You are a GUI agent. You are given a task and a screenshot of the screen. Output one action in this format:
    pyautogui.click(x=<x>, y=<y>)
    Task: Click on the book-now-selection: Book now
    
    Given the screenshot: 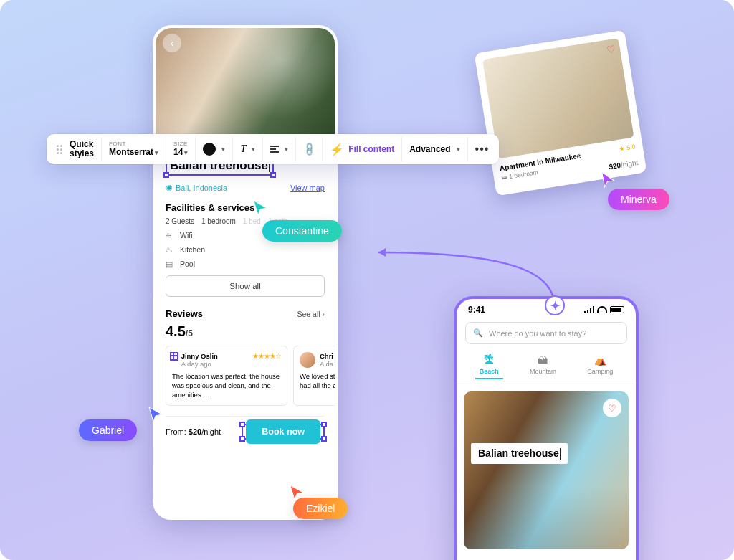 What is the action you would take?
    pyautogui.click(x=283, y=432)
    